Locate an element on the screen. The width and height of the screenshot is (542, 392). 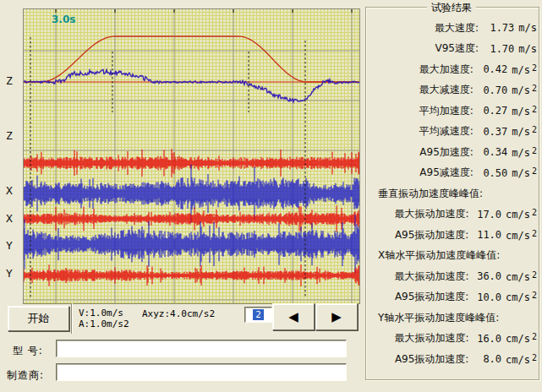
speed-scale-text: V:1.0m/s is located at coordinates (104, 313).